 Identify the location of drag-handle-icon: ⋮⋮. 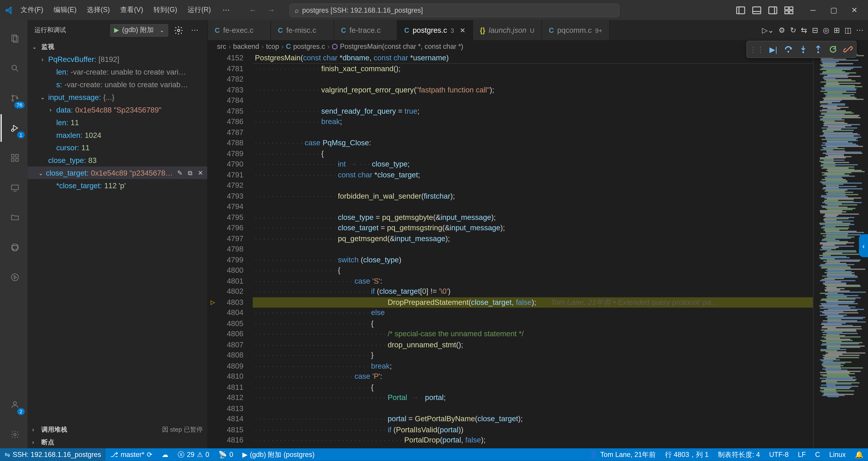
(757, 49).